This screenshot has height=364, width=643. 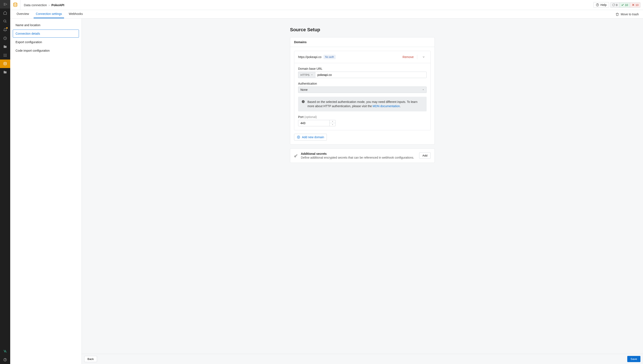 What do you see at coordinates (327, 5) in the screenshot?
I see `header: Data connection › PokeAPI Help 0` at bounding box center [327, 5].